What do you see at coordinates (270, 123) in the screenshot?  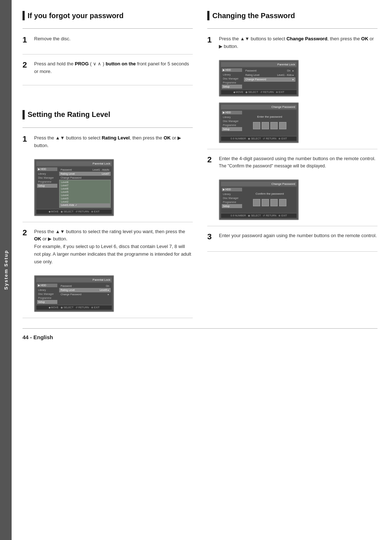 I see `screen-main-ep: Enter the password` at bounding box center [270, 123].